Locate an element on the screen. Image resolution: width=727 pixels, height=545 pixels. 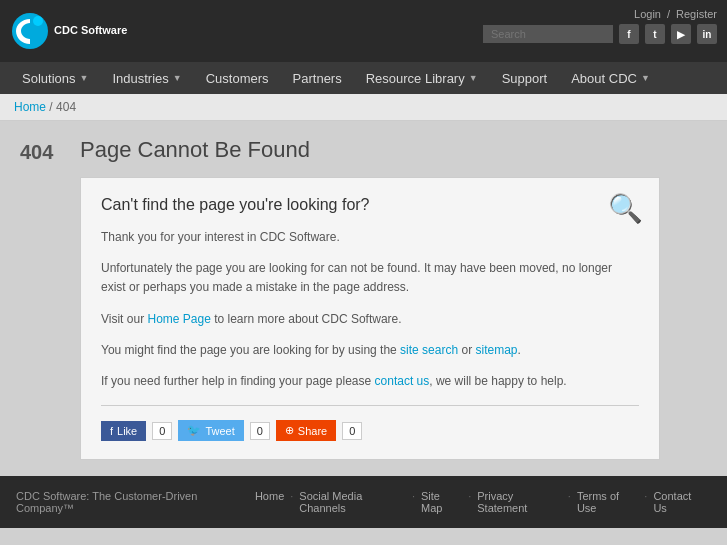
para-4: You might find the page you are looking … is located at coordinates (370, 350).